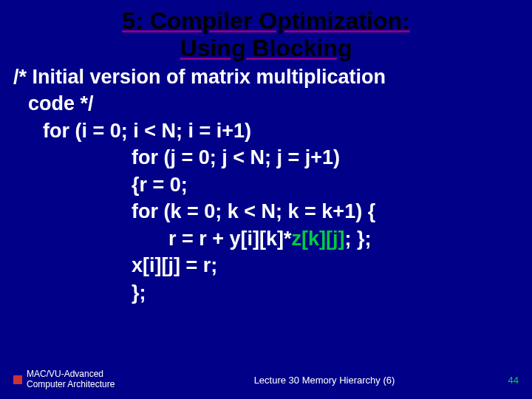 The height and width of the screenshot is (399, 532). What do you see at coordinates (18, 380) in the screenshot?
I see `bullet-icon` at bounding box center [18, 380].